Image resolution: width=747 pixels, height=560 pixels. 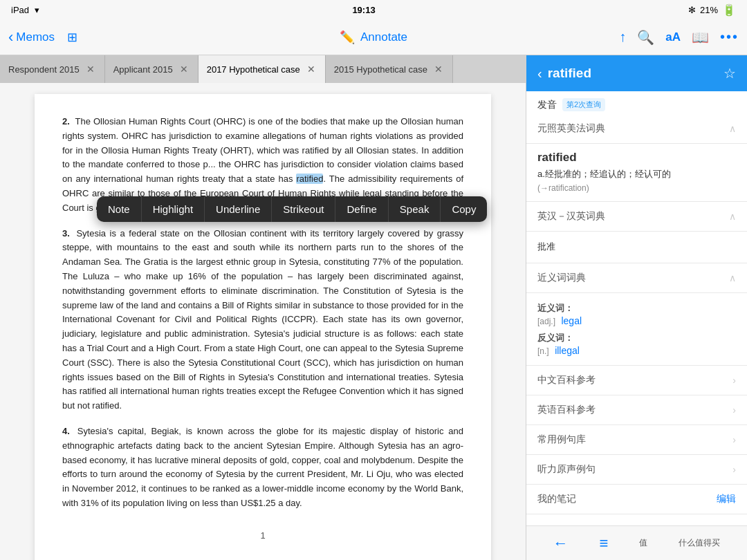 I want to click on synonym-word: legal, so click(x=571, y=321).